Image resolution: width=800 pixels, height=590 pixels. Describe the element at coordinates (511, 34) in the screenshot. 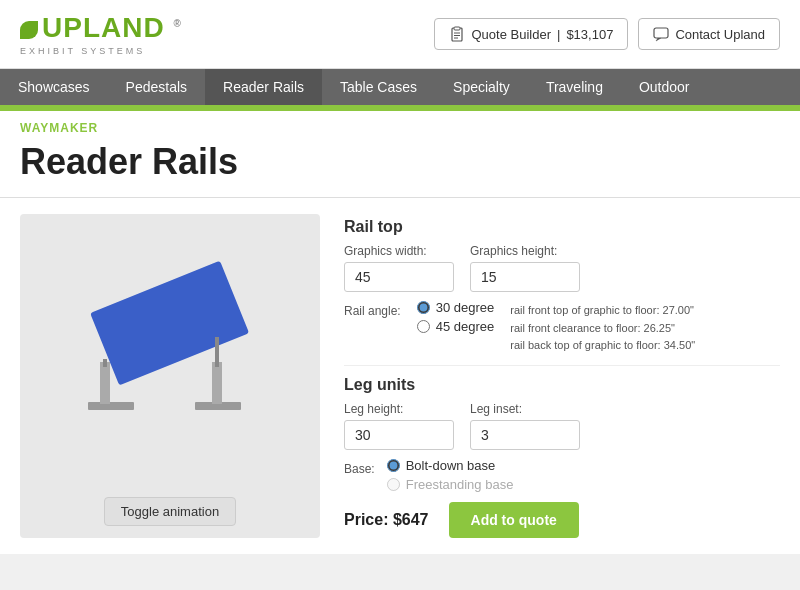

I see `quote-builder-label: Quote Builder` at that location.